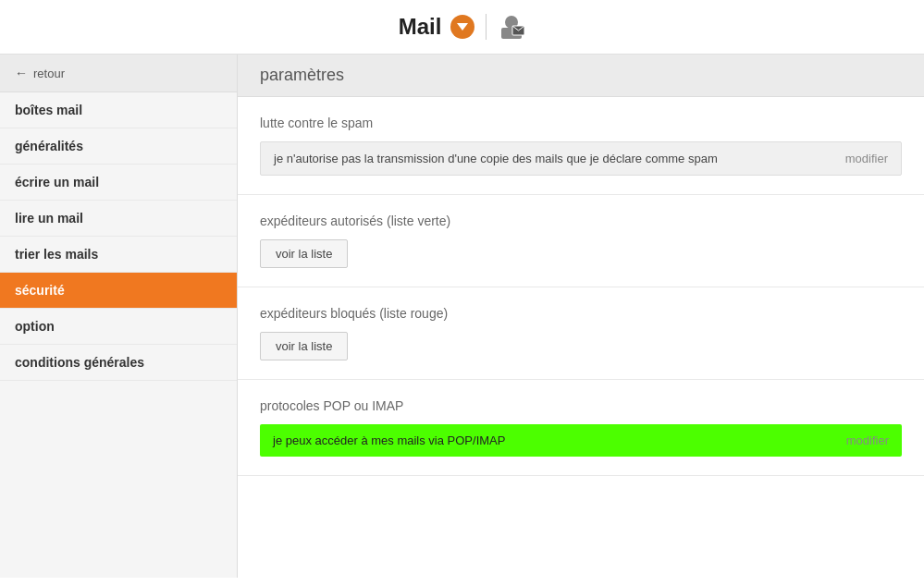 This screenshot has height=586, width=924. Describe the element at coordinates (21, 73) in the screenshot. I see `back-arrow-icon: ←` at that location.